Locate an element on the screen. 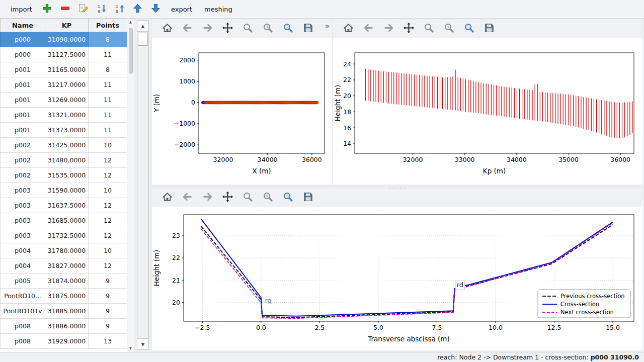 This screenshot has width=644, height=362. move-up-button is located at coordinates (138, 9).